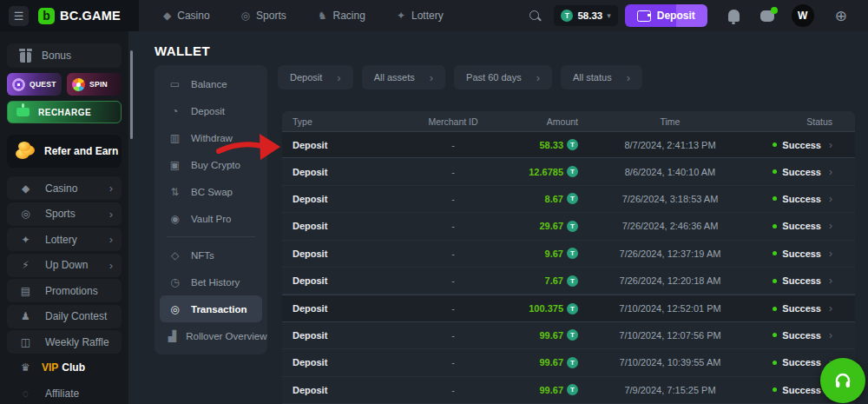 This screenshot has height=404, width=868. Describe the element at coordinates (667, 16) in the screenshot. I see `deposit-button: Deposit` at that location.